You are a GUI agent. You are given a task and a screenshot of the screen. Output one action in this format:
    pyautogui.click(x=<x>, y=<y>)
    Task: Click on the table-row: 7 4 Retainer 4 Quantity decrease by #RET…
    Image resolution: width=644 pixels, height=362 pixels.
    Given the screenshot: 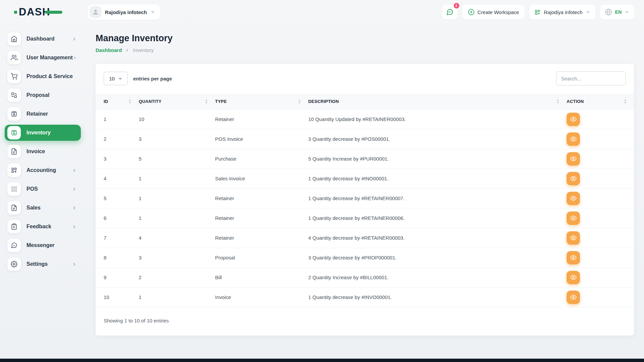 What is the action you would take?
    pyautogui.click(x=365, y=238)
    